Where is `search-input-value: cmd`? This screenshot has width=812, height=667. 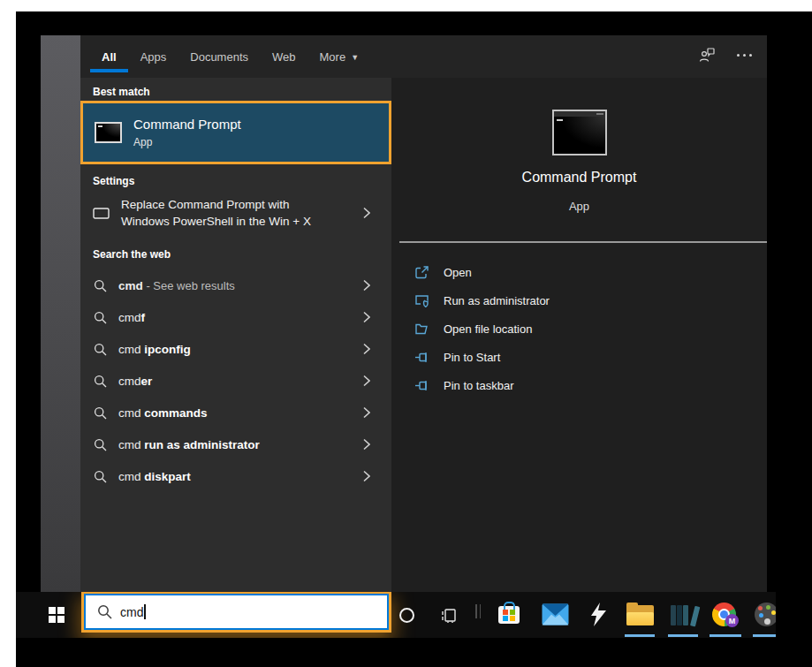
search-input-value: cmd is located at coordinates (132, 612).